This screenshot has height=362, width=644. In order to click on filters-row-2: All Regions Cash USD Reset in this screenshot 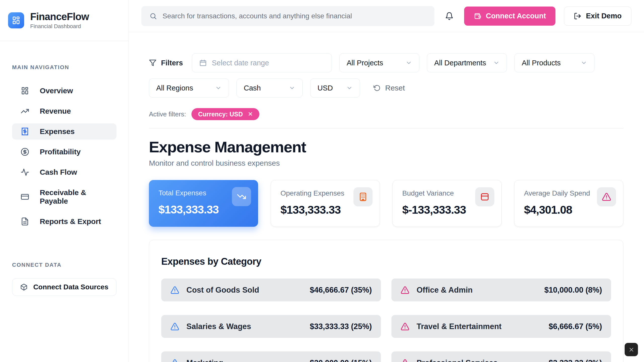, I will do `click(386, 88)`.